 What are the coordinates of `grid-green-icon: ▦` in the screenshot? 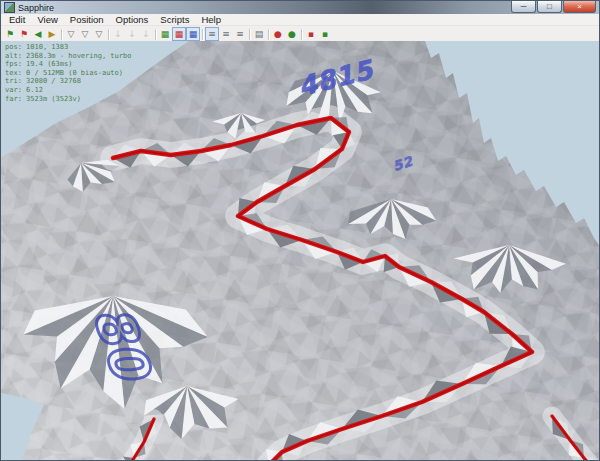 It's located at (166, 34).